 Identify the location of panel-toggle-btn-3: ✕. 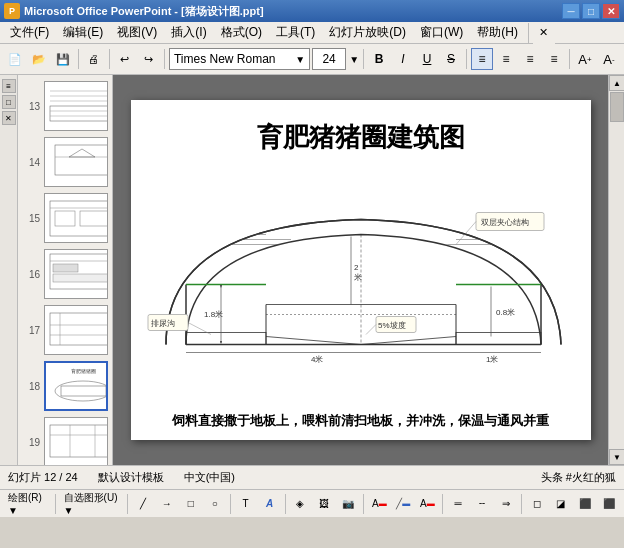
(9, 118).